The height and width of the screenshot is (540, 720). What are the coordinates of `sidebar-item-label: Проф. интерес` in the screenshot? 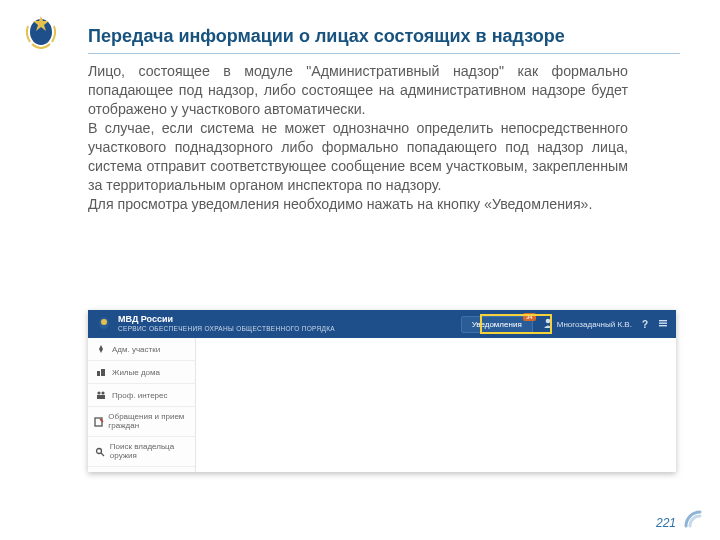 It's located at (140, 396).